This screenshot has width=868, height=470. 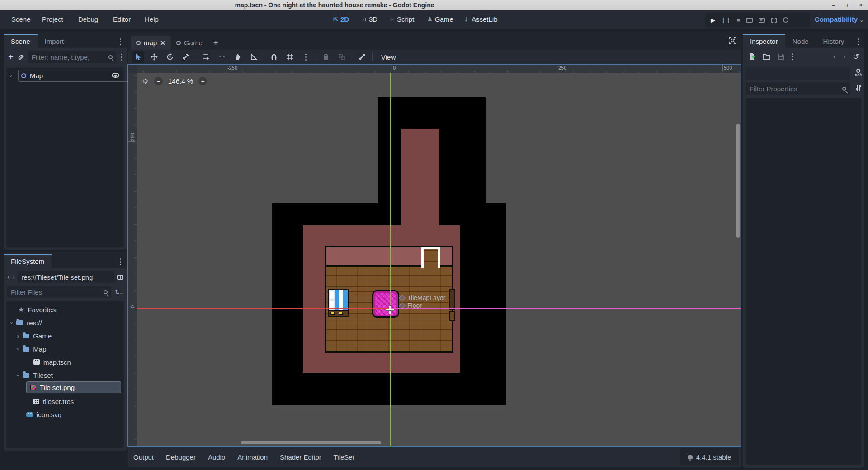 What do you see at coordinates (752, 56) in the screenshot?
I see `new-resource-icon` at bounding box center [752, 56].